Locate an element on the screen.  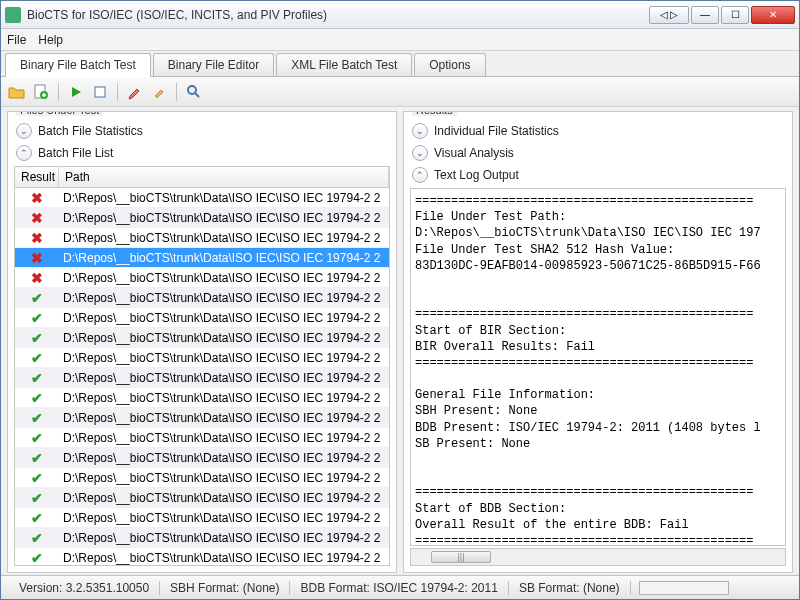
menu-help: Help is located at coordinates (50, 40).